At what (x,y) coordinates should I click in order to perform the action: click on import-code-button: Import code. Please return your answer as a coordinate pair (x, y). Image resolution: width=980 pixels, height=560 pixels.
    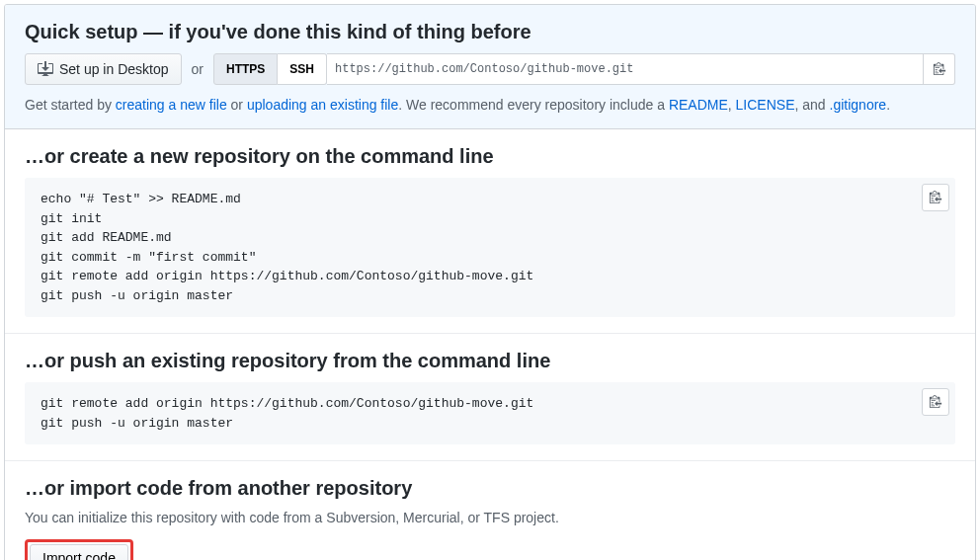
    Looking at the image, I should click on (79, 552).